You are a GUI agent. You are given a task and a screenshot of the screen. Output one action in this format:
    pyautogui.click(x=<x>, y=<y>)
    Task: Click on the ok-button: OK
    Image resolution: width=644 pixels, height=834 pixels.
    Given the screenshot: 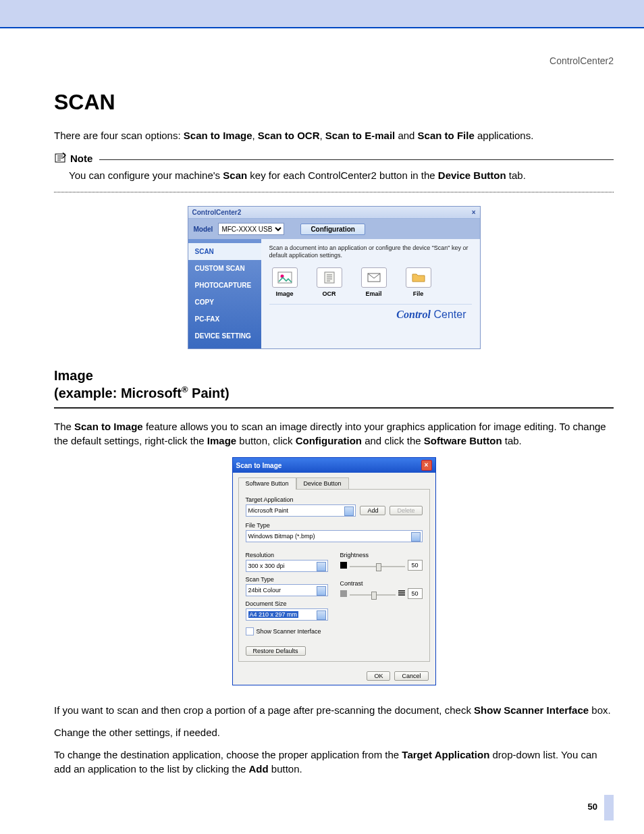 What is the action you would take?
    pyautogui.click(x=378, y=676)
    